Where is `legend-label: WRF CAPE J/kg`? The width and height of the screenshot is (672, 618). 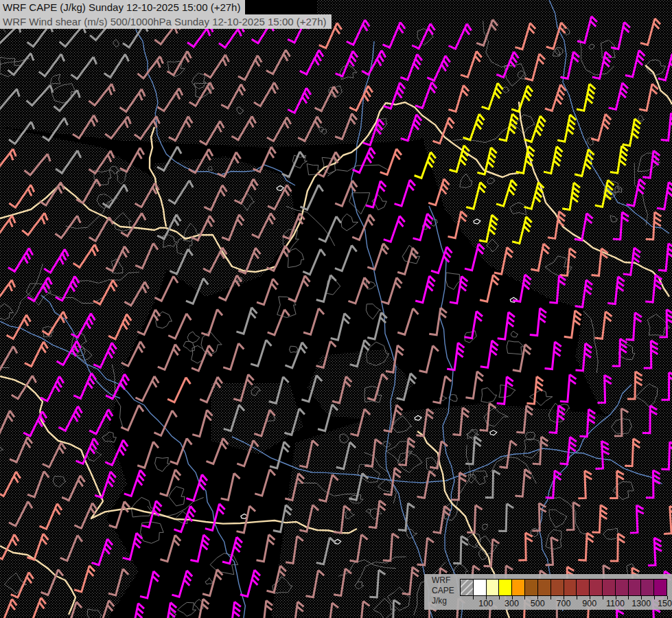 legend-label: WRF CAPE J/kg is located at coordinates (443, 591).